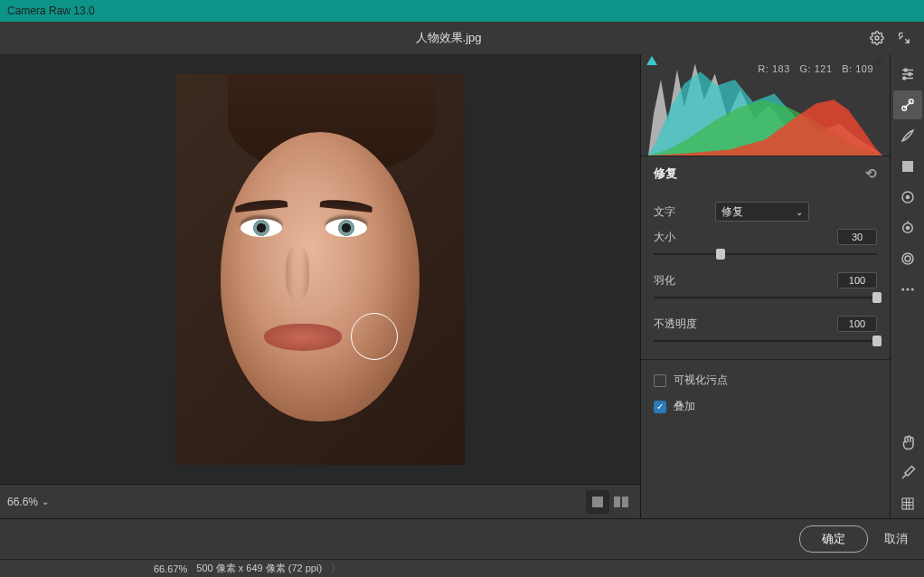 This screenshot has width=924, height=577. What do you see at coordinates (765, 105) in the screenshot?
I see `histogram: R: 183 G: 121 B: 109` at bounding box center [765, 105].